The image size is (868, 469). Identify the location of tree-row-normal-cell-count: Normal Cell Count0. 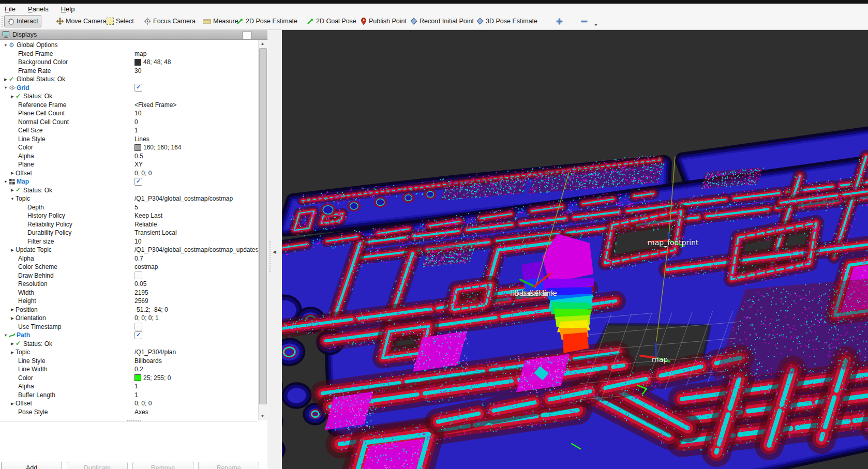
(129, 122).